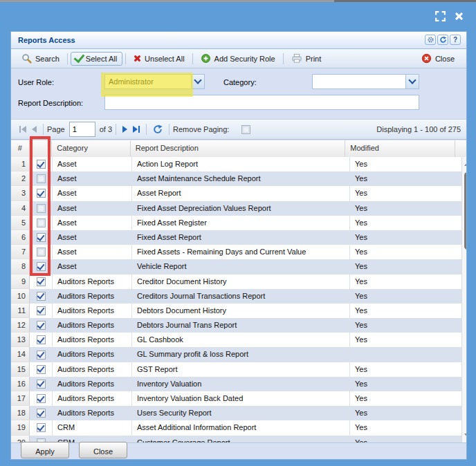  What do you see at coordinates (464, 300) in the screenshot?
I see `vertical-scrollbar` at bounding box center [464, 300].